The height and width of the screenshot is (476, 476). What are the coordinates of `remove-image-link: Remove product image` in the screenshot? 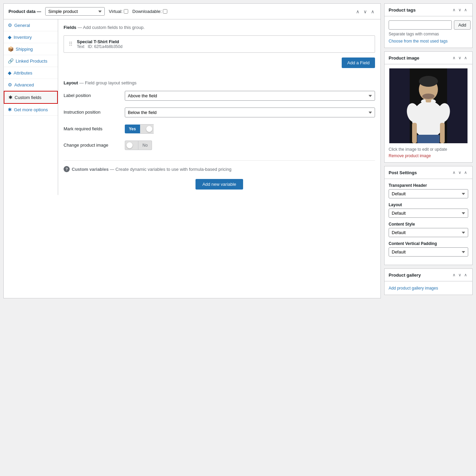 It's located at (410, 156).